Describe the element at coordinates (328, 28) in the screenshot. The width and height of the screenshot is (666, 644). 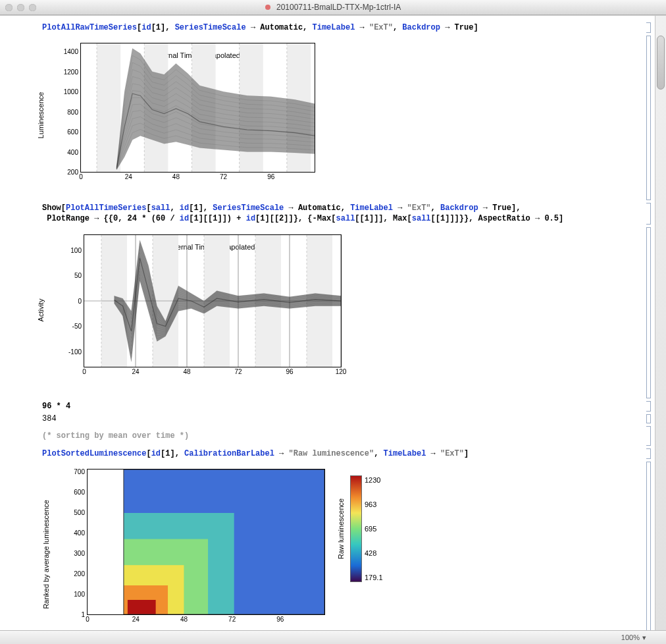
I see `input-cell: PlotAllRawTimeSeries[id[1], SeriesTimeSc…` at that location.